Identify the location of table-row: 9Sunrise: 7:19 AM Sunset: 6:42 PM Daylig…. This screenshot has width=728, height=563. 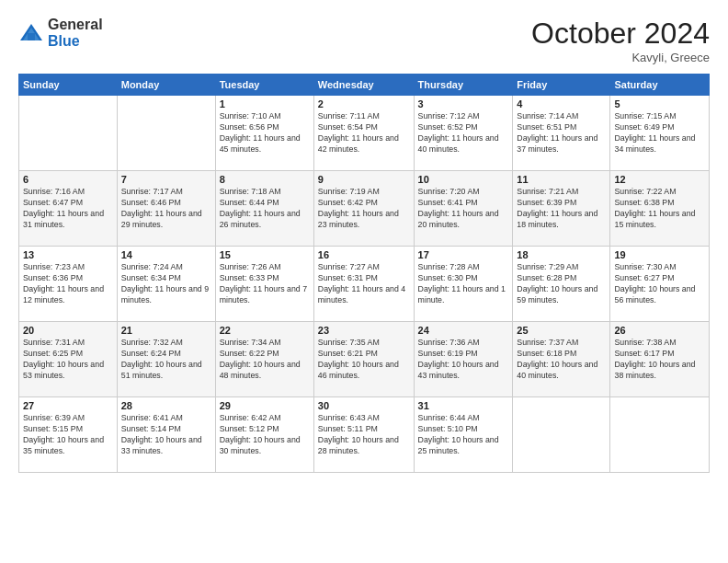
(364, 209).